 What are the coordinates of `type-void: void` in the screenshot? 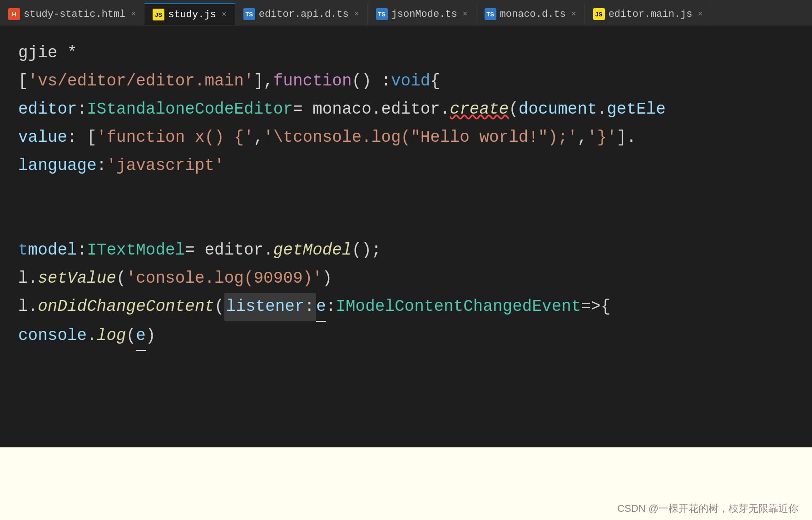 It's located at (411, 81).